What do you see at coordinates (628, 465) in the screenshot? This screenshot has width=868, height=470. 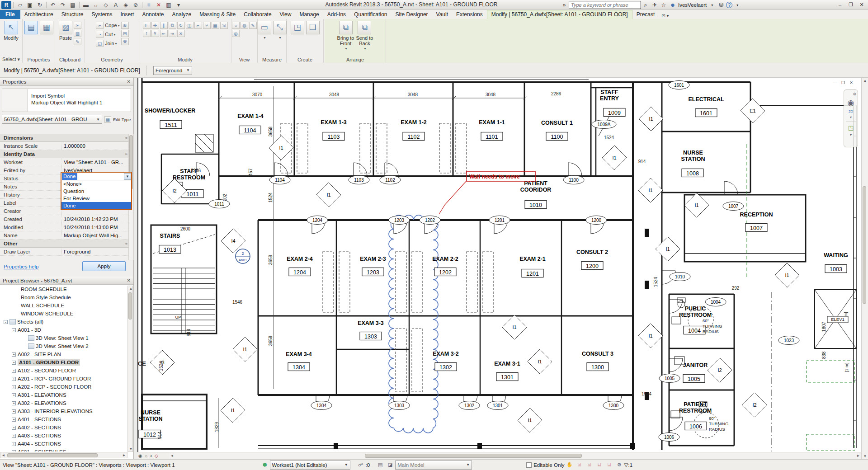 I see `selection-filter-count: ▽:1` at bounding box center [628, 465].